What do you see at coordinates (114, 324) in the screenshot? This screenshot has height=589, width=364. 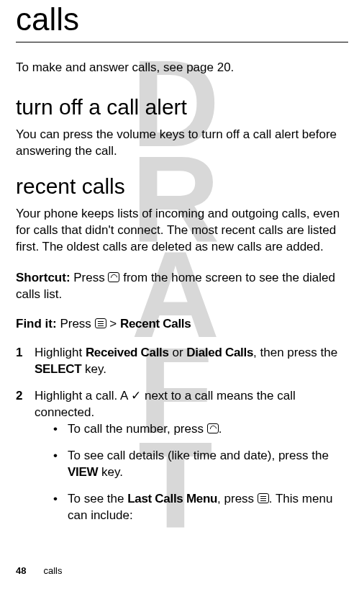 I see `findit-gt: >` at bounding box center [114, 324].